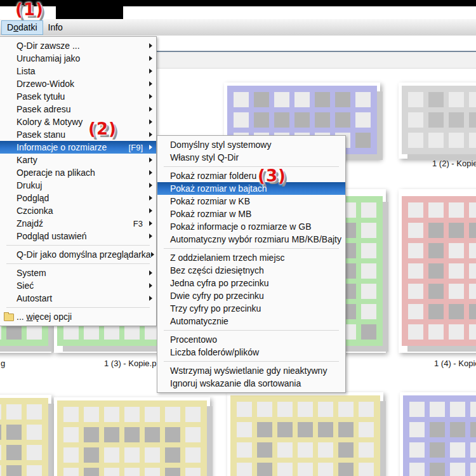 The width and height of the screenshot is (476, 476). What do you see at coordinates (251, 214) in the screenshot?
I see `menu-item-poka-rozmiar-w-mb: Pokaż rozmiar w MB` at bounding box center [251, 214].